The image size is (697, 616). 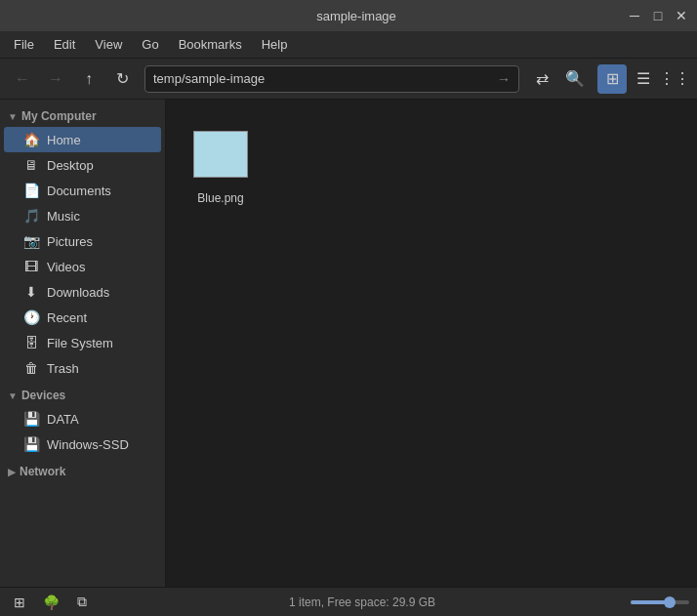 What do you see at coordinates (82, 267) in the screenshot?
I see `sidebar-item-videos: 🎞 Videos` at bounding box center [82, 267].